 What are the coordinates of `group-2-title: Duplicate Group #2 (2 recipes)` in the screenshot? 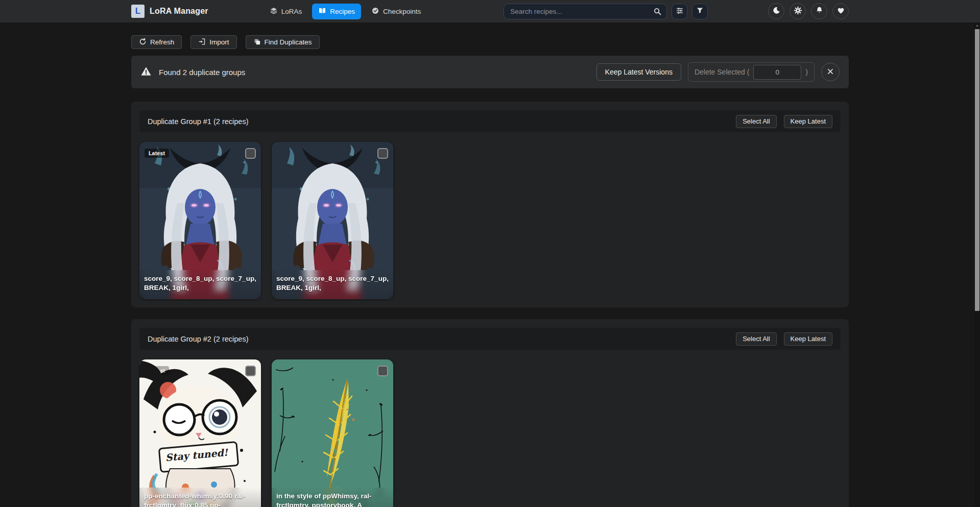 It's located at (198, 339).